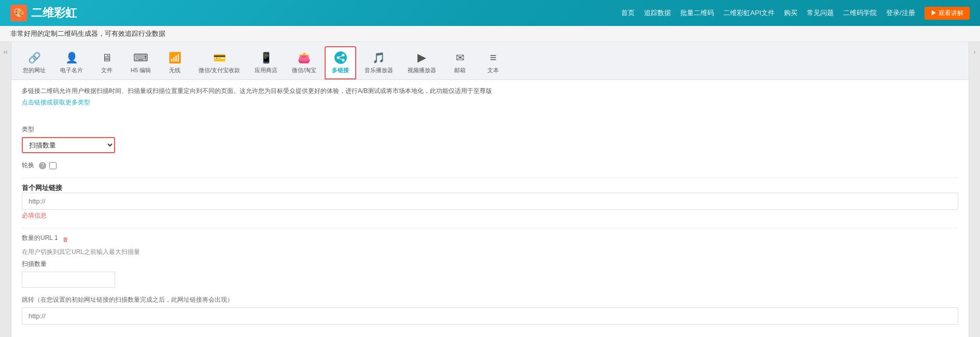 The width and height of the screenshot is (980, 337). I want to click on nav-api: 二维彩虹API文件, so click(749, 13).